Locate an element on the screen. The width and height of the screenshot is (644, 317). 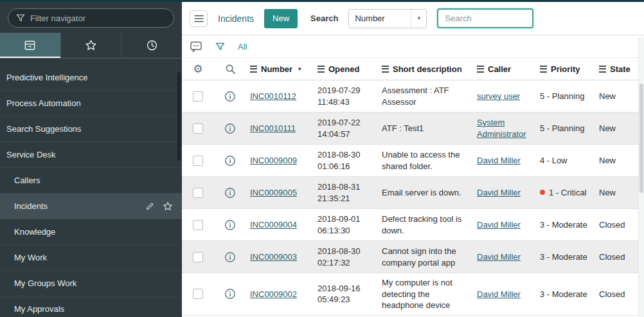
column-header-short-description: Short description is located at coordinates (425, 69).